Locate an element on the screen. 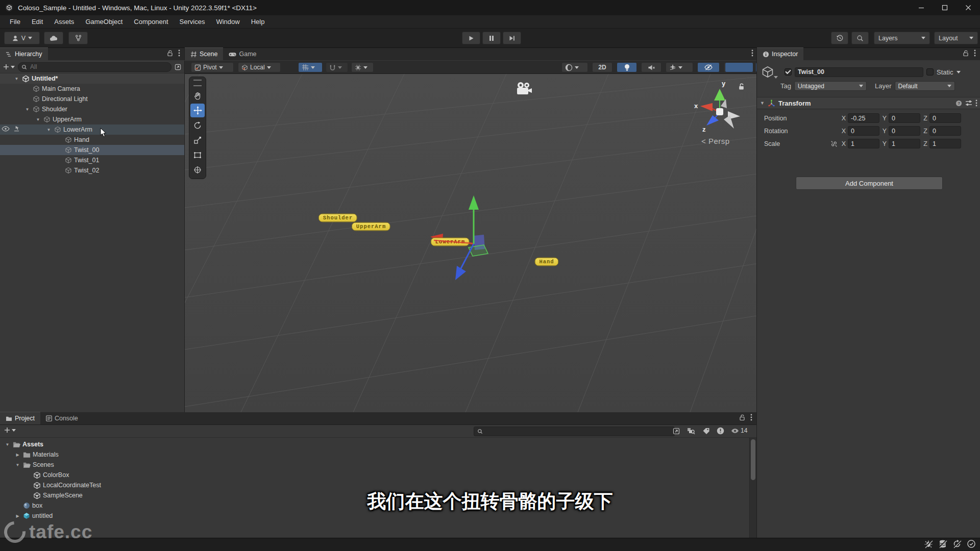 This screenshot has height=551, width=980. toggle-2d-button: 2D is located at coordinates (602, 67).